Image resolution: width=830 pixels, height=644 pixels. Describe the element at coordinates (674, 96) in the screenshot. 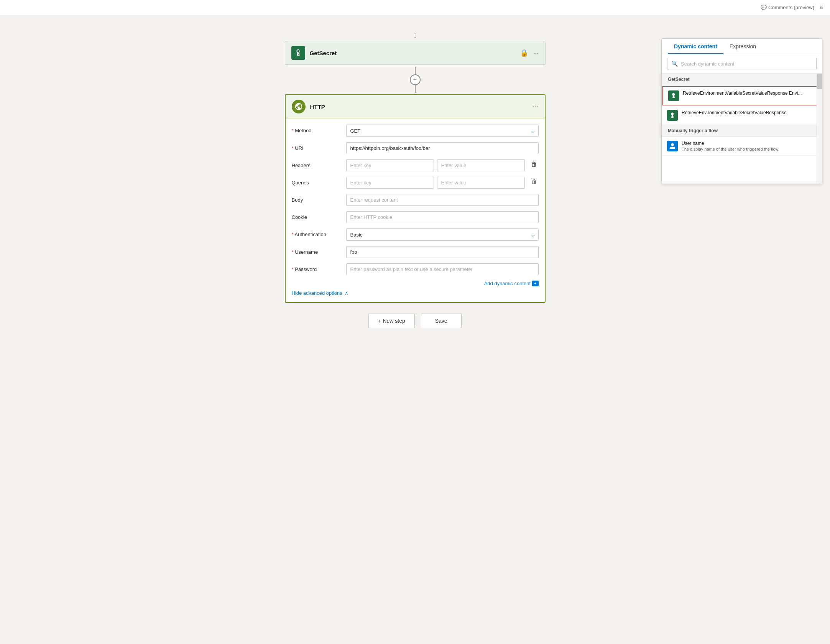

I see `item1-svg` at that location.